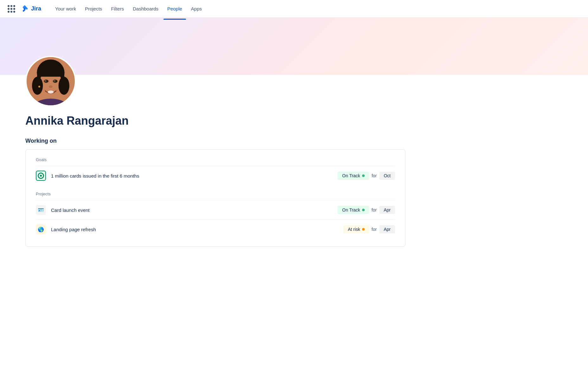 The width and height of the screenshot is (588, 392). Describe the element at coordinates (51, 81) in the screenshot. I see `avatar` at that location.